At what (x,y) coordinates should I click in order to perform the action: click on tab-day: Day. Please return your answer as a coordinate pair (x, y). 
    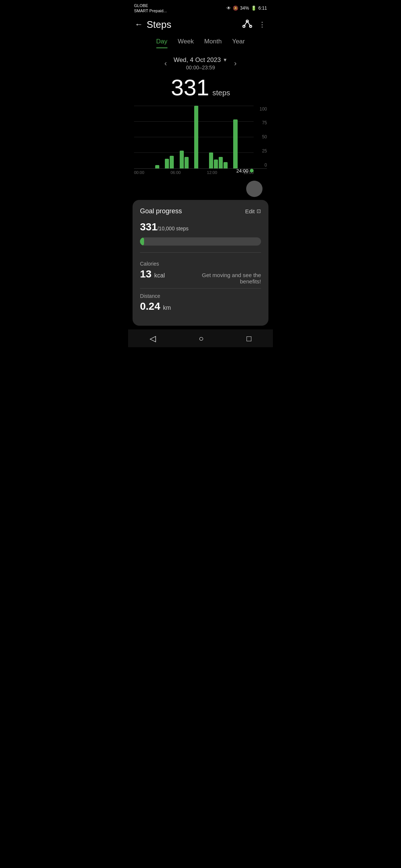
    Looking at the image, I should click on (162, 43).